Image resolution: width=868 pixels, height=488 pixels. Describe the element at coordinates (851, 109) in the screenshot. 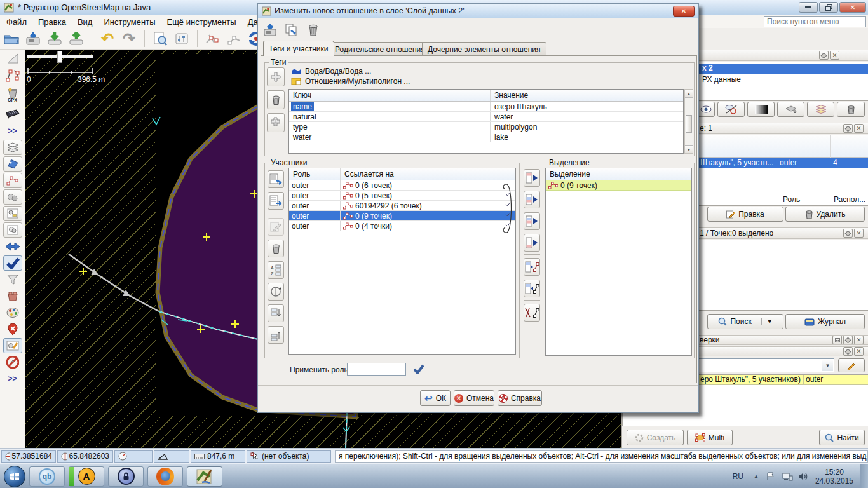

I see `layer-delete-button` at that location.